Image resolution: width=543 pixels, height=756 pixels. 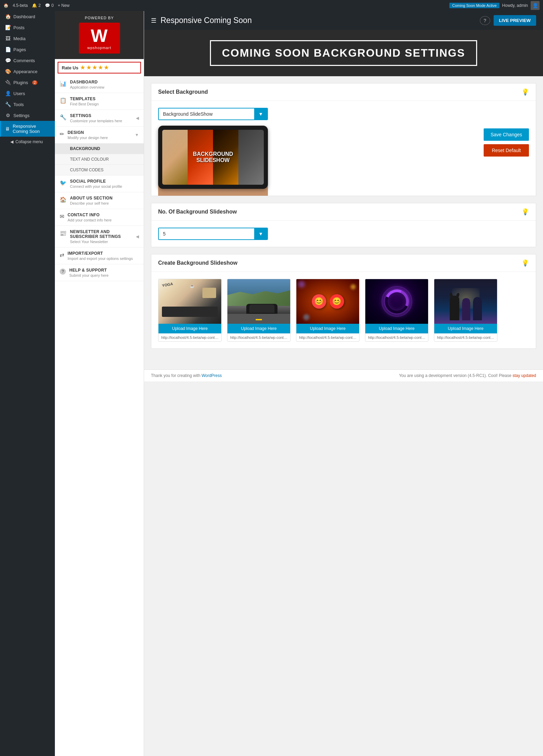 What do you see at coordinates (27, 104) in the screenshot?
I see `sidebar-item-tools: 🔧 Tools` at bounding box center [27, 104].